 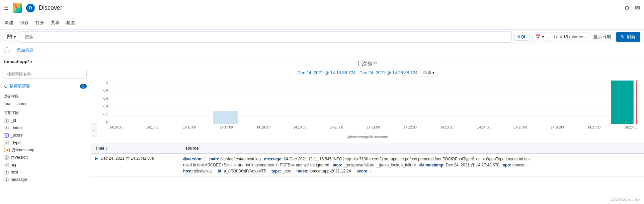 I want to click on search-input, so click(x=267, y=37).